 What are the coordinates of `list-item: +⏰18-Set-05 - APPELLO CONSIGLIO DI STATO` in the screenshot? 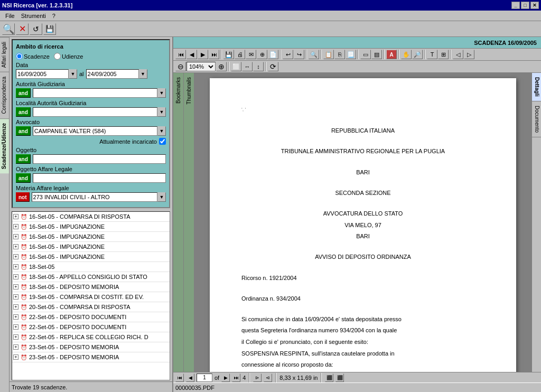 It's located at (91, 277).